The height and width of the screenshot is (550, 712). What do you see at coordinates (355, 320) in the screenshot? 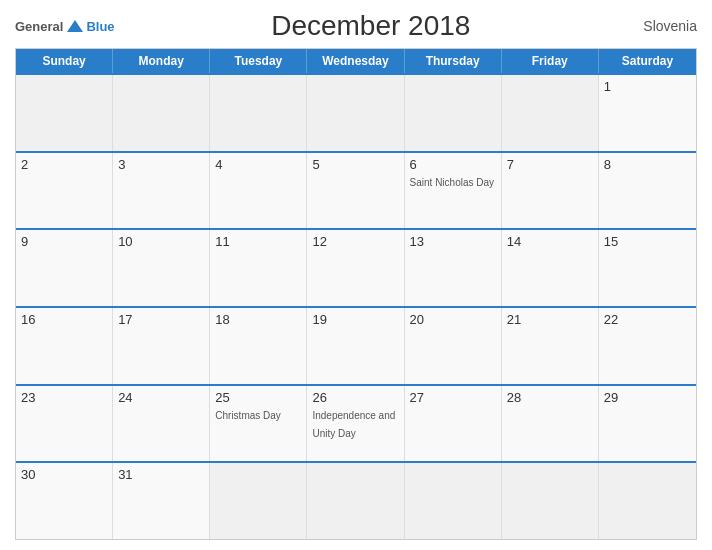
I see `cal-day-number: 19` at bounding box center [355, 320].